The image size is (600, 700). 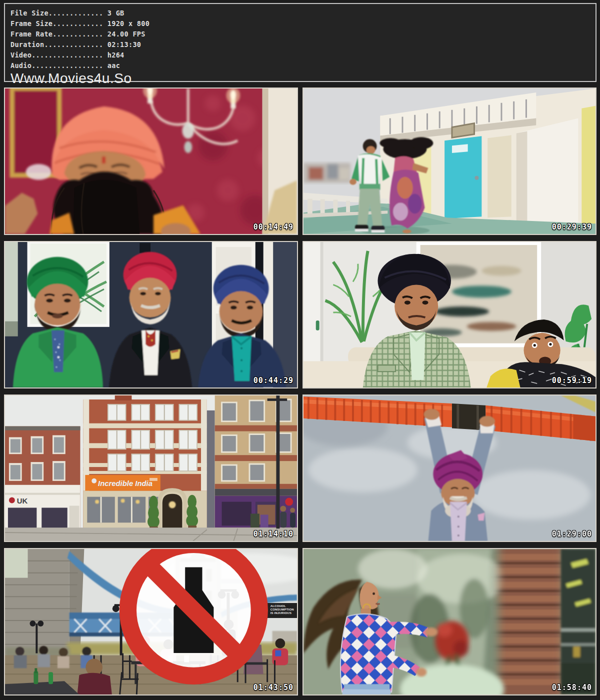 What do you see at coordinates (274, 534) in the screenshot?
I see `timestamp-overlay: 01:14:10` at bounding box center [274, 534].